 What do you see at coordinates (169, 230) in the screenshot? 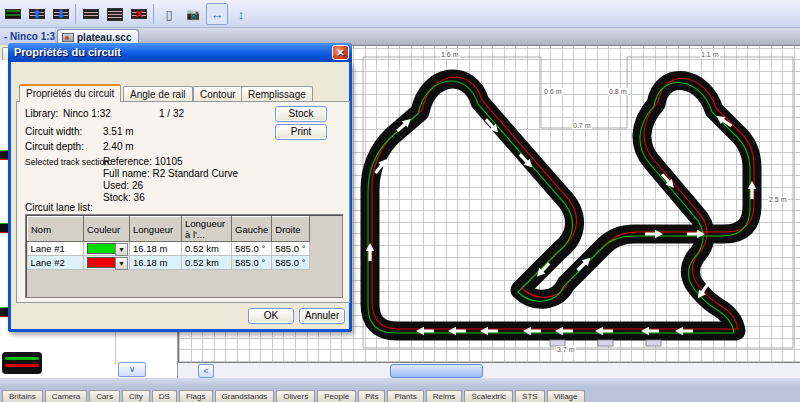
I see `lane-table-header: Nom Couleur Longueur Longueur à l'... Ga…` at bounding box center [169, 230].